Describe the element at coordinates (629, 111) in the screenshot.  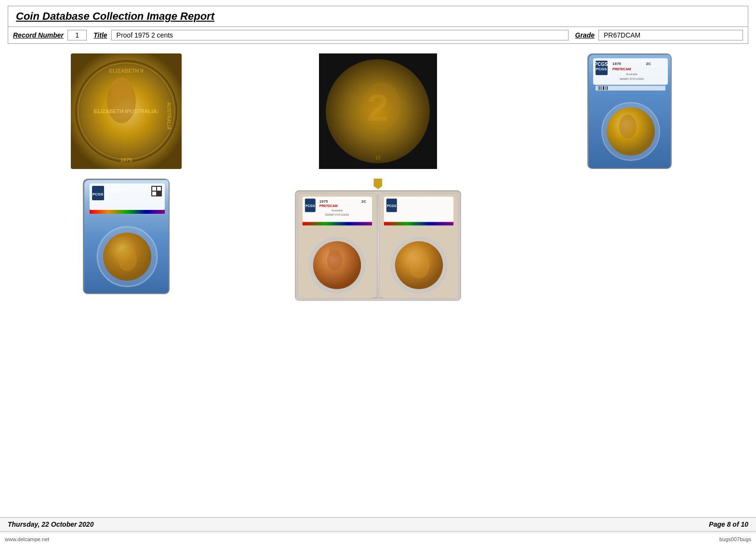
I see `pcgs-slab-image-1: PCGS 1975 2C PR67DCAM Australia 3929997 …` at that location.